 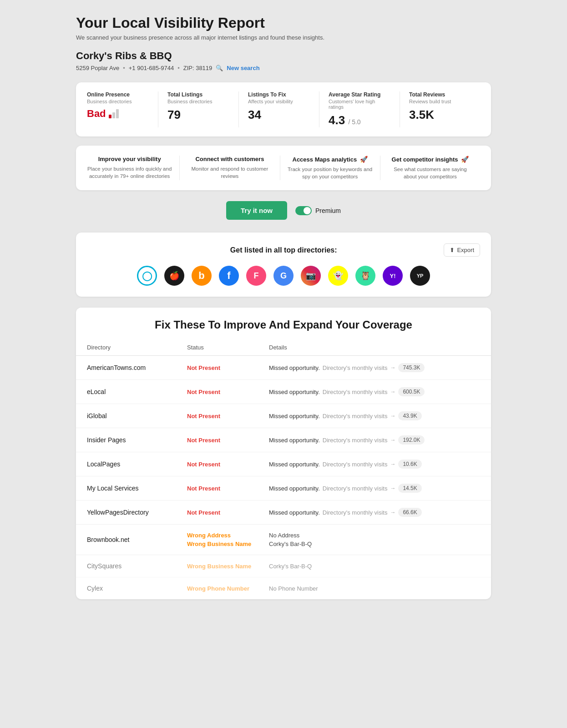 I want to click on new-search-link: New search, so click(x=243, y=68).